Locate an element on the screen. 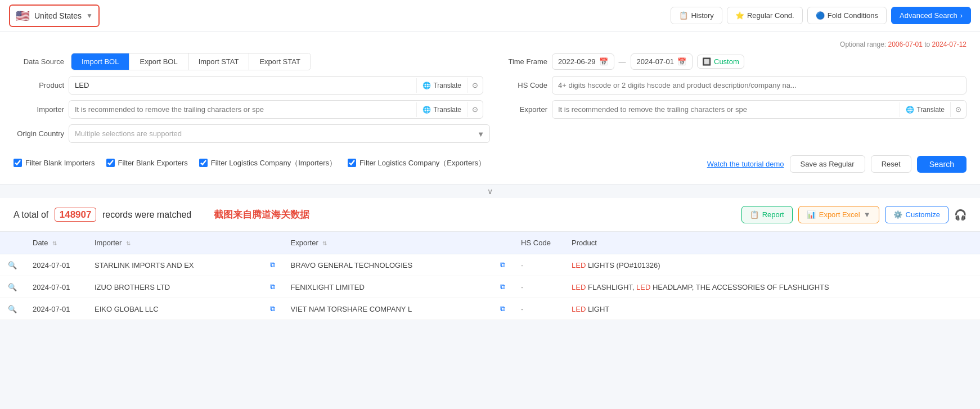 This screenshot has height=409, width=980. col-action is located at coordinates (12, 243).